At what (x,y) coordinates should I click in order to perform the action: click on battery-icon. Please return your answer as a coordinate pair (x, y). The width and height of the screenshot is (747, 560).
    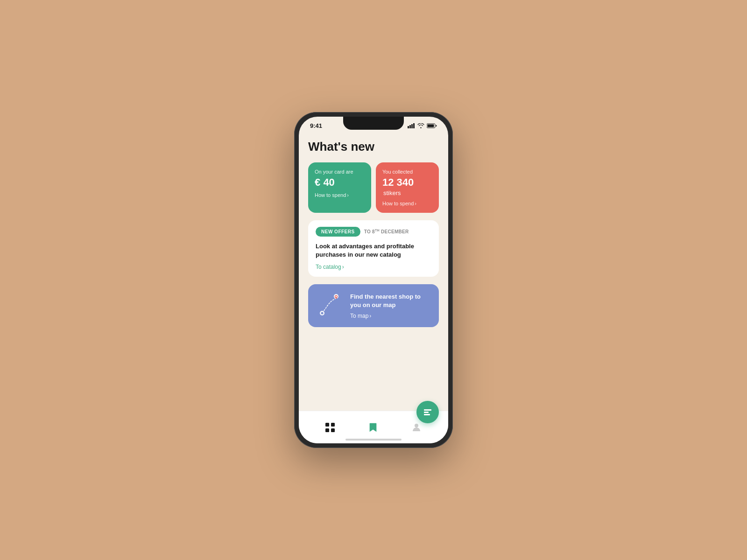
    Looking at the image, I should click on (432, 126).